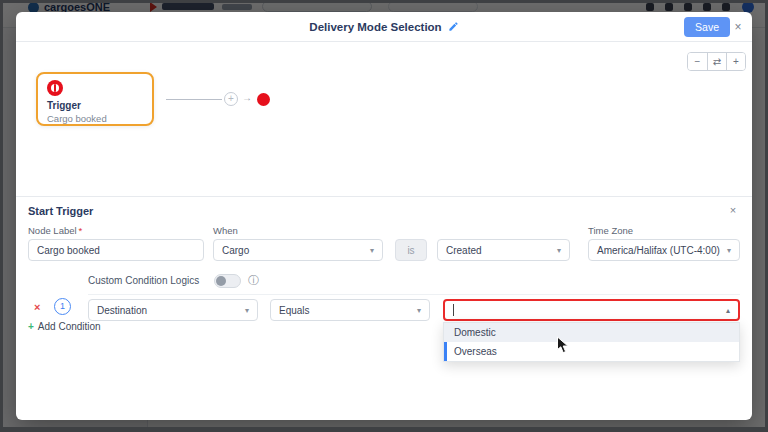 The height and width of the screenshot is (432, 768). I want to click on timezone-label: Time Zone, so click(610, 230).